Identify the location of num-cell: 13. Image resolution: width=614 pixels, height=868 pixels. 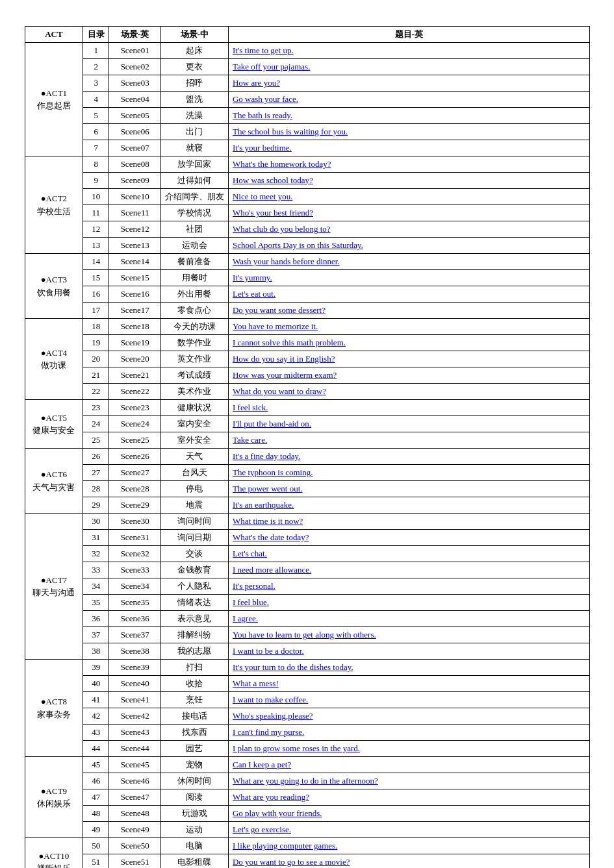
(96, 245).